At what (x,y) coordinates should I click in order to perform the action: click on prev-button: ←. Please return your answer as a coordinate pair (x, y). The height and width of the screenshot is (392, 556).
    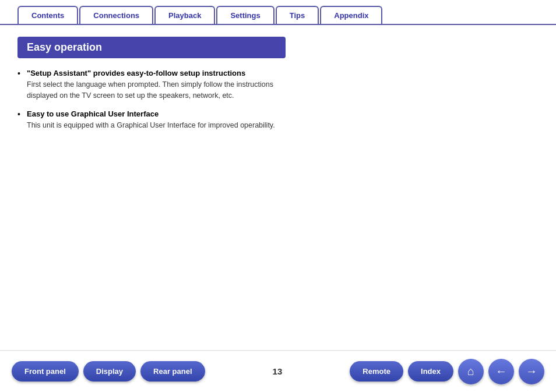
    Looking at the image, I should click on (501, 372).